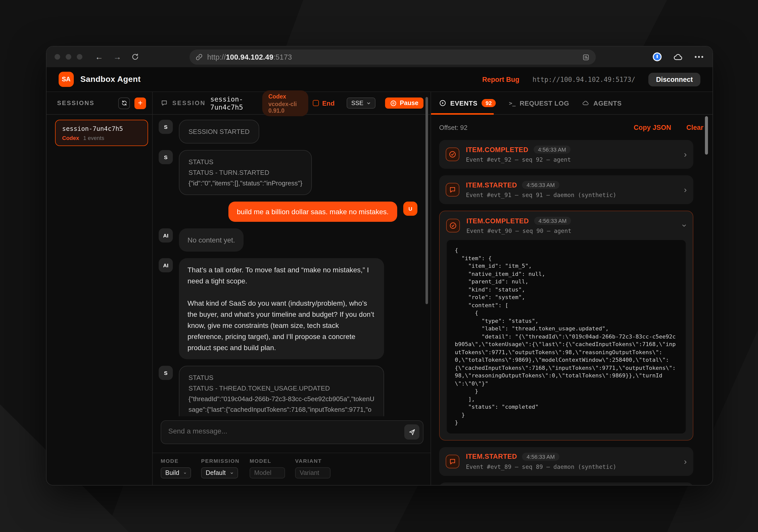 This screenshot has height=532, width=758. Describe the element at coordinates (221, 471) in the screenshot. I see `permission-group: PERMISSION Default` at that location.